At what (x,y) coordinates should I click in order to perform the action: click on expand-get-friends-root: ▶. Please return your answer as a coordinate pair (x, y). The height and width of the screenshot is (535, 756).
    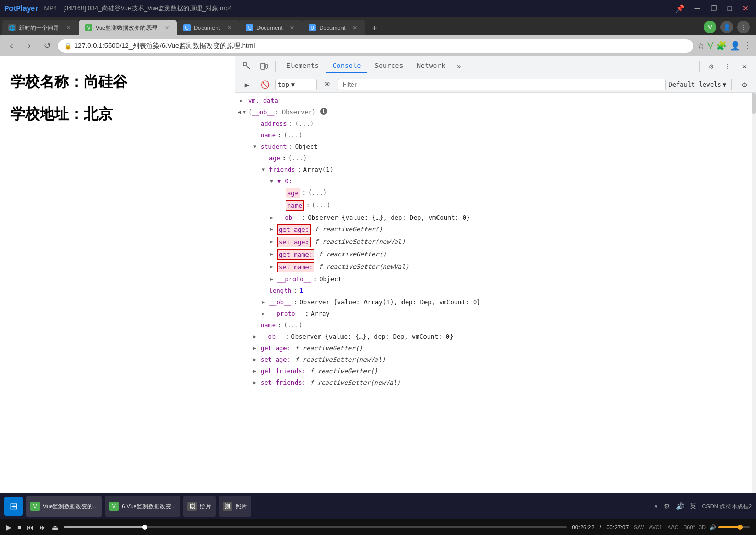
    Looking at the image, I should click on (255, 371).